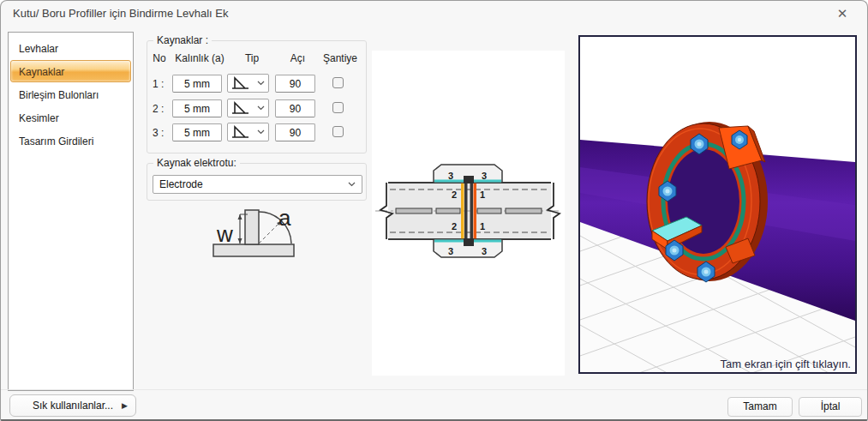 The height and width of the screenshot is (421, 868). What do you see at coordinates (70, 71) in the screenshot?
I see `sidebar-item-kaynaklar: Kaynaklar` at bounding box center [70, 71].